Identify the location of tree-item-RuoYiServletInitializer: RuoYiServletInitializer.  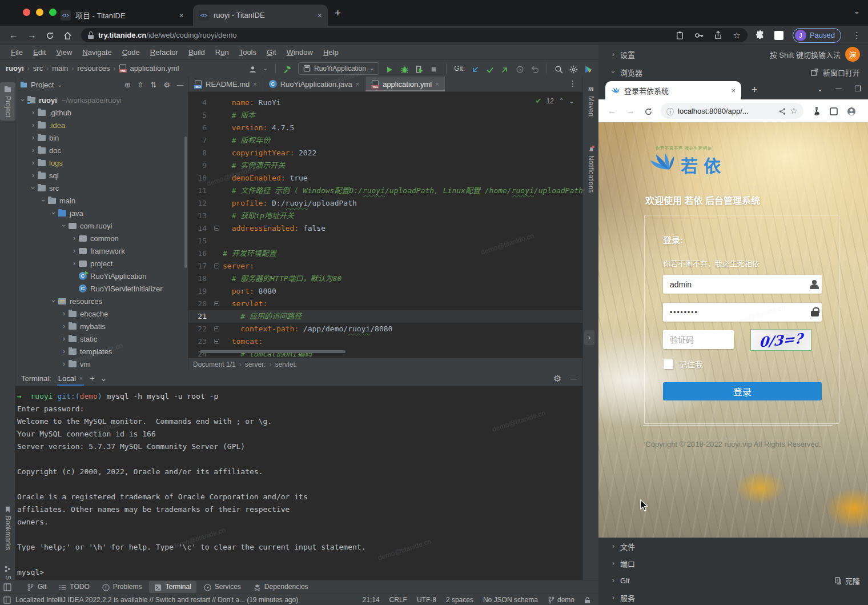
(102, 289).